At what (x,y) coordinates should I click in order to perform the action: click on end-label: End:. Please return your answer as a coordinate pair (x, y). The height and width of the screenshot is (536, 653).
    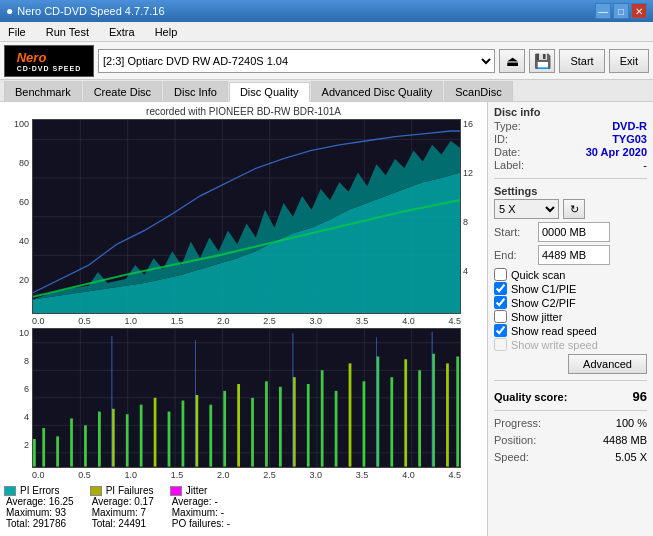
    Looking at the image, I should click on (514, 255).